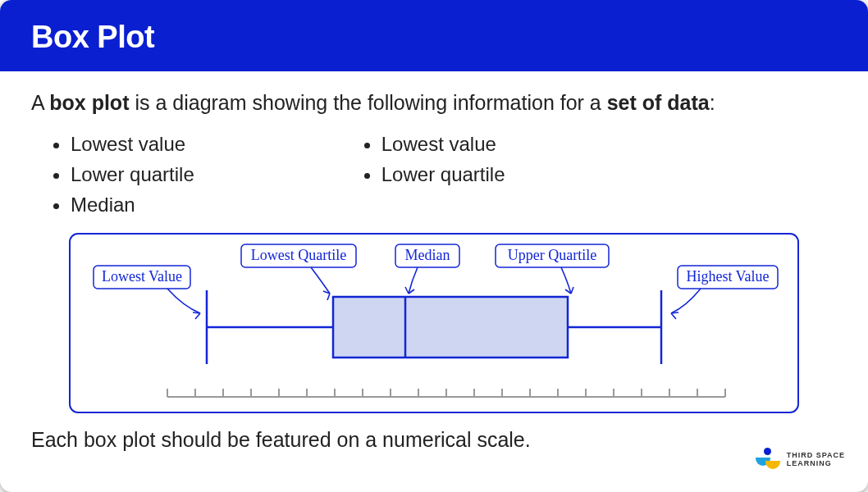 The image size is (868, 492). Describe the element at coordinates (40, 102) in the screenshot. I see `intro-prefix: A` at that location.